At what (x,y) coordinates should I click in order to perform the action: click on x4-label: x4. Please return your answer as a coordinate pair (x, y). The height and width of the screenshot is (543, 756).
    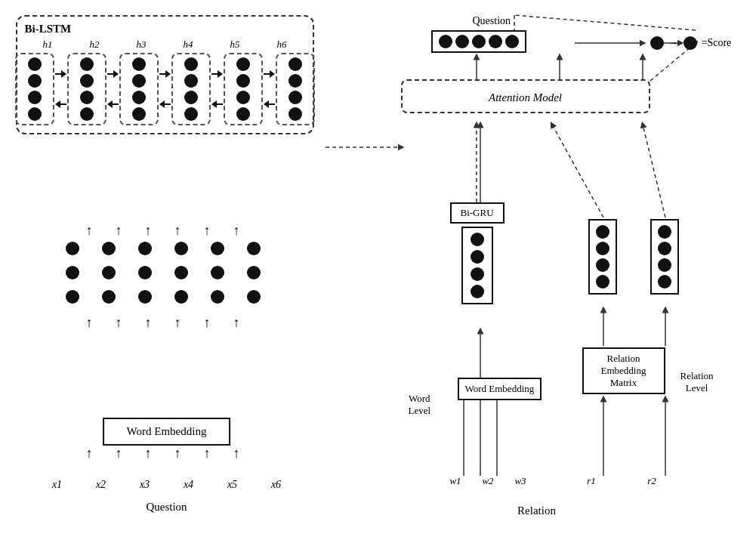
    Looking at the image, I should click on (189, 485).